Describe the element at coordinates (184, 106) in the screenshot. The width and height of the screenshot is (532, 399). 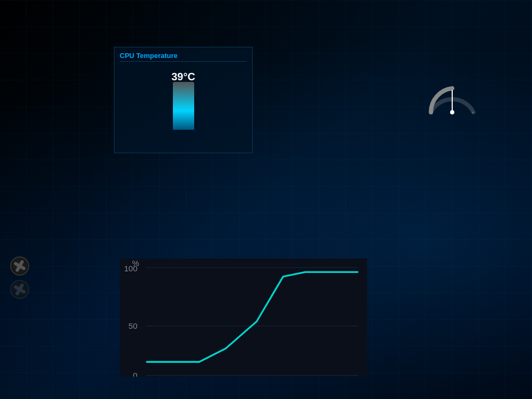
I see `temp-bar` at that location.